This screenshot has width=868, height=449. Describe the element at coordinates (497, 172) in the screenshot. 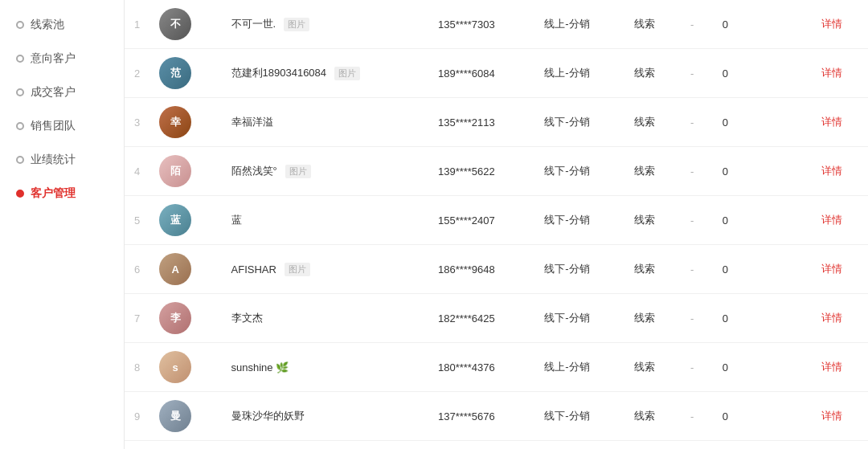

I see `table-row: 4 陌 陌然浅笑° 图片 139****5622 线下-分销 线索 - 0 详情` at that location.